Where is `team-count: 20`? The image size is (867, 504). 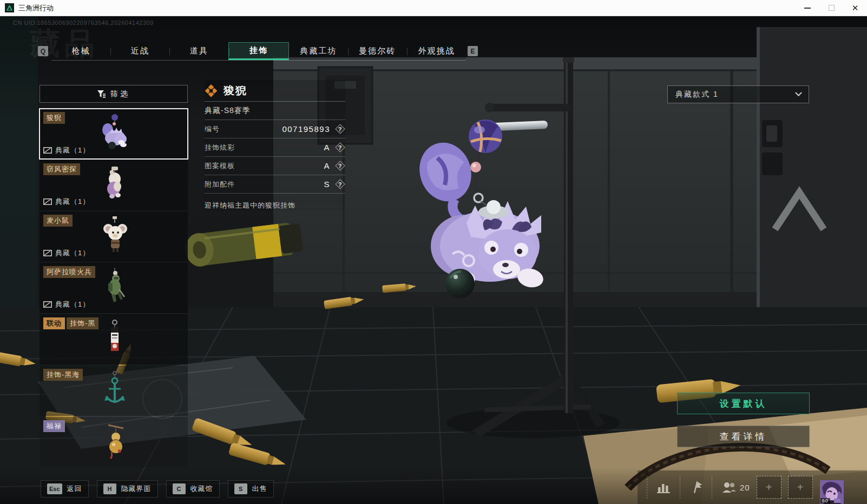
team-count: 20 is located at coordinates (745, 488).